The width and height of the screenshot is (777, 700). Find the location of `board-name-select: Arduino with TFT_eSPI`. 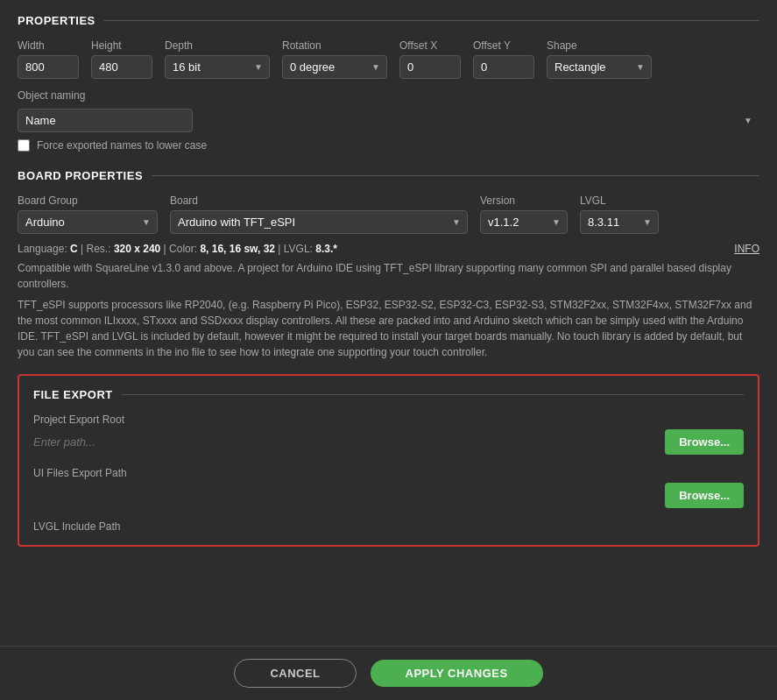

board-name-select: Arduino with TFT_eSPI is located at coordinates (319, 223).